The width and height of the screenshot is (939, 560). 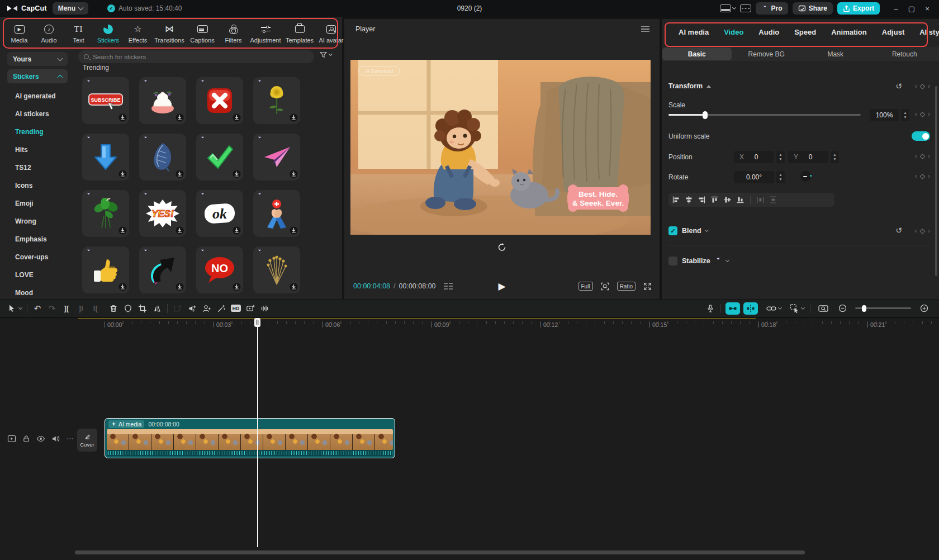 What do you see at coordinates (899, 230) in the screenshot?
I see `reset-blend-icon: ↺` at bounding box center [899, 230].